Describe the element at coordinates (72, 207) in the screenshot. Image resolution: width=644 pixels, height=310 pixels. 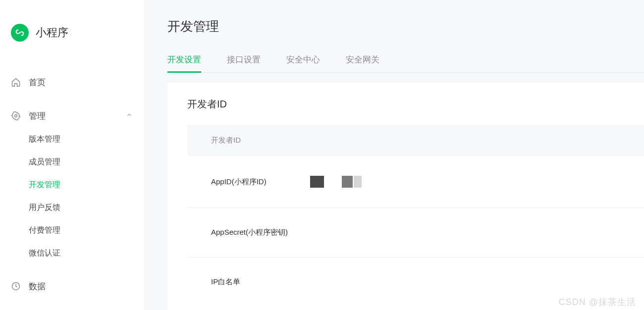
I see `sidebar-subitem-feedback: 用户反馈` at that location.